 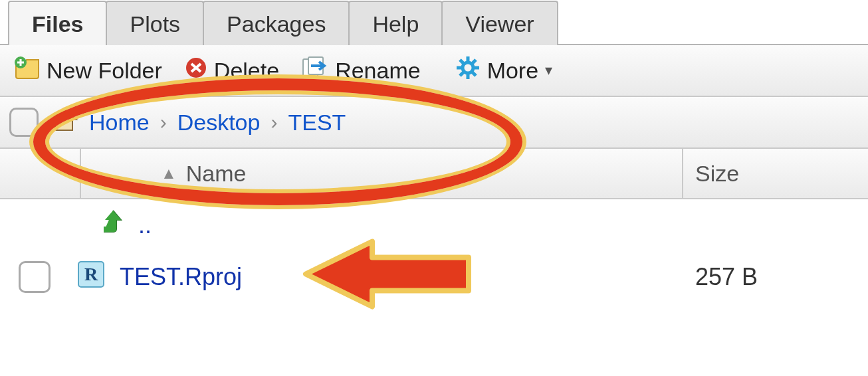 What do you see at coordinates (378, 70) in the screenshot?
I see `rename-label: Rename` at bounding box center [378, 70].